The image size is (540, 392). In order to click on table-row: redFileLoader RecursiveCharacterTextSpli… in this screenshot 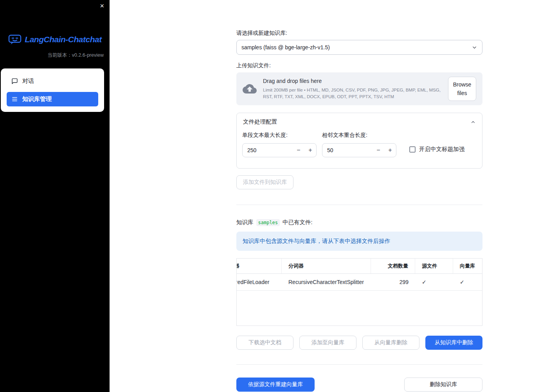, I will do `click(359, 282)`.